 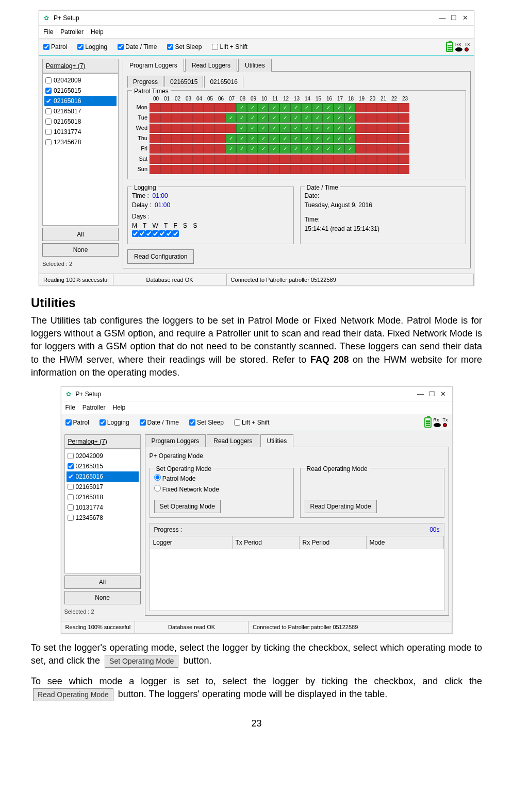 I want to click on chk-patrol: Patrol, so click(x=77, y=422).